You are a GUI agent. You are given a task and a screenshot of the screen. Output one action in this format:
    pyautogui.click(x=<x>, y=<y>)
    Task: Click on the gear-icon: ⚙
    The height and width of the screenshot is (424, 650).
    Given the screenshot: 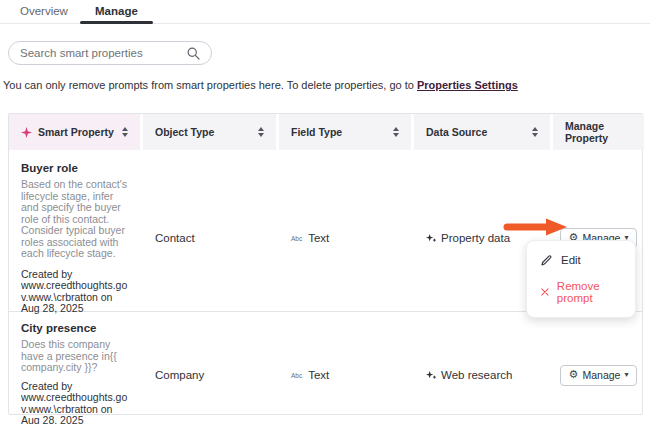 What is the action you would take?
    pyautogui.click(x=574, y=374)
    